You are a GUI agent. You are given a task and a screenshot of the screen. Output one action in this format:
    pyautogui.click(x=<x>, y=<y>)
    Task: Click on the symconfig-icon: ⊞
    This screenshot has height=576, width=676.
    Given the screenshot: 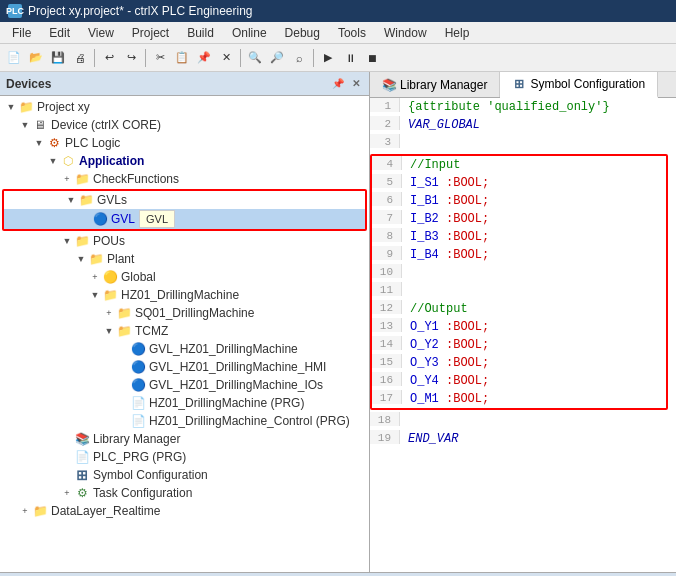 What is the action you would take?
    pyautogui.click(x=82, y=475)
    